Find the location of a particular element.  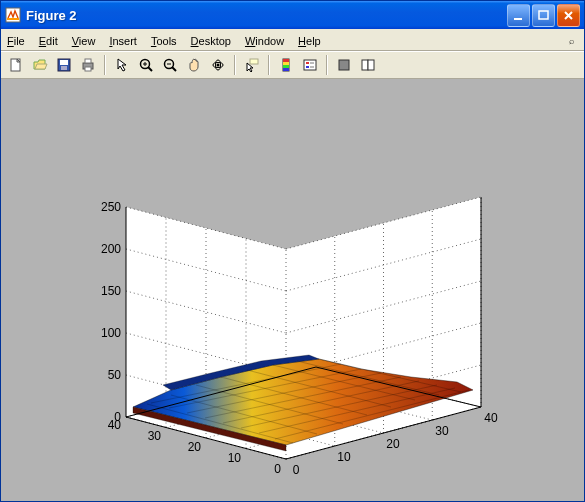

save-button is located at coordinates (64, 65).